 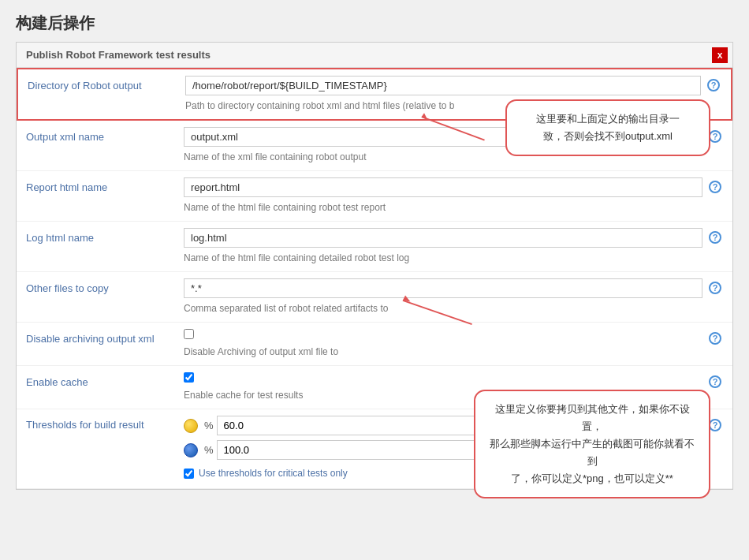 What do you see at coordinates (374, 297) in the screenshot?
I see `other-files-row: Other files to copy Comma separated list…` at bounding box center [374, 297].